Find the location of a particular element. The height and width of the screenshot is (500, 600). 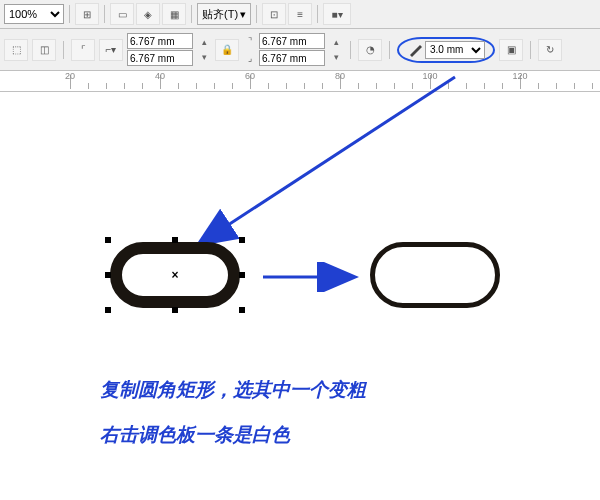

corner-tl-x is located at coordinates (160, 41).